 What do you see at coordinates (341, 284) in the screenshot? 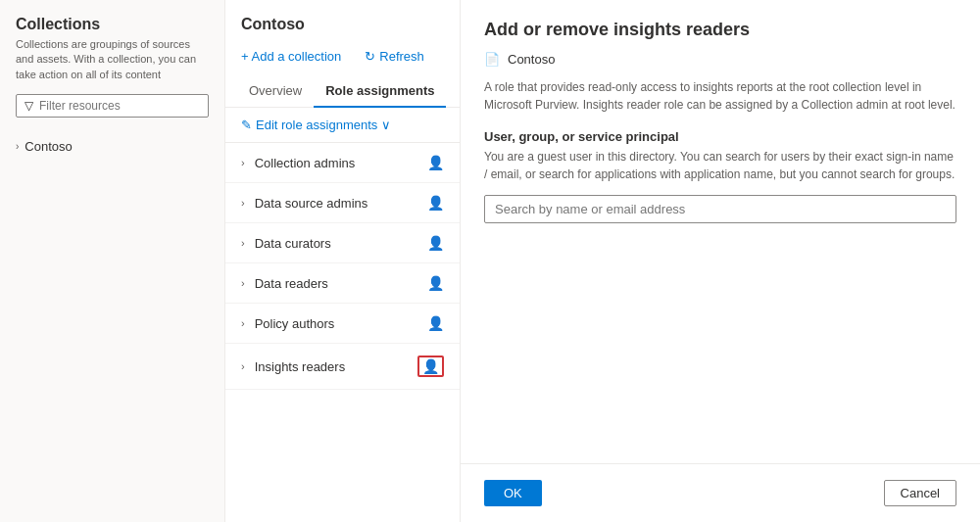
I see `role-label: Data readers` at bounding box center [341, 284].